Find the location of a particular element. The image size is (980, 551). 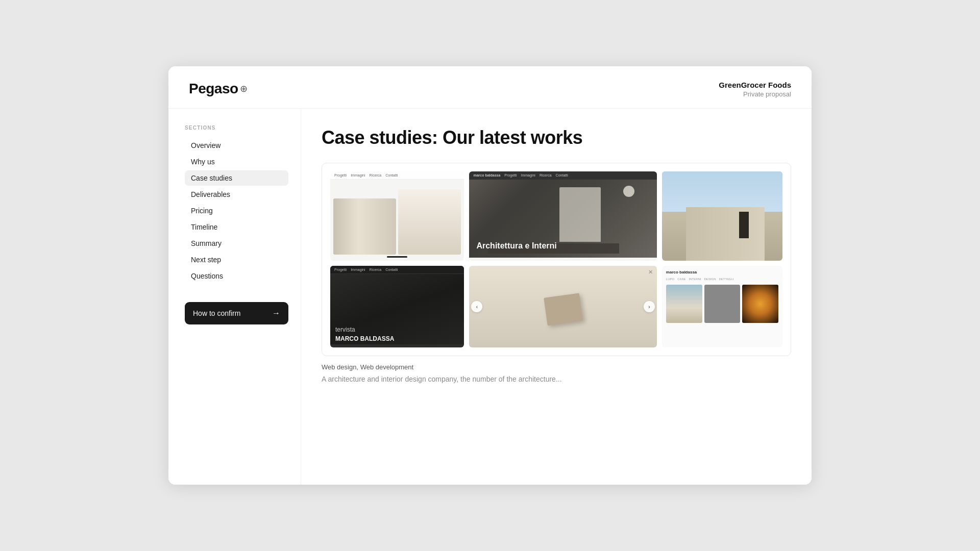

card6-nav: LUPO CASE INTERNI DESIGN DETTAGLI is located at coordinates (722, 279).